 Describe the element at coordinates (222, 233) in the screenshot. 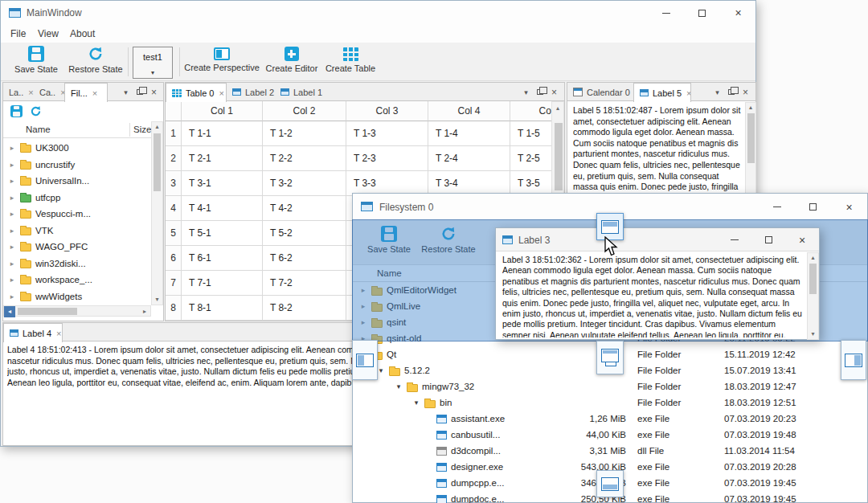

I see `table-cell: T 5-1` at that location.